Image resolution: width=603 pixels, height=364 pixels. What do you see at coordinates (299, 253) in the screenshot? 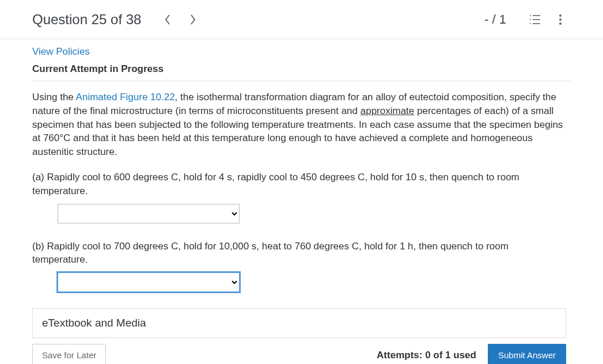
I see `part-b-text: (b) Rapidly cool to 700 degrees C, hold …` at bounding box center [299, 253].